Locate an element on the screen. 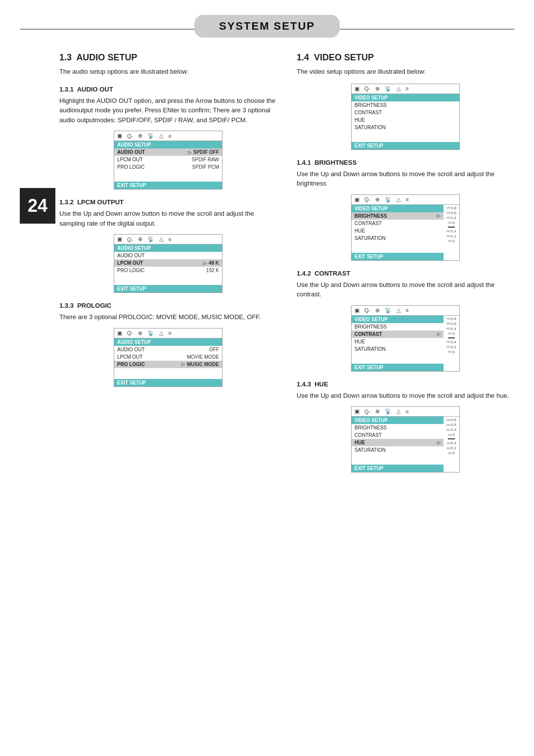 The width and height of the screenshot is (534, 756). screen-footer-exit2: EXIT SETUP is located at coordinates (168, 289).